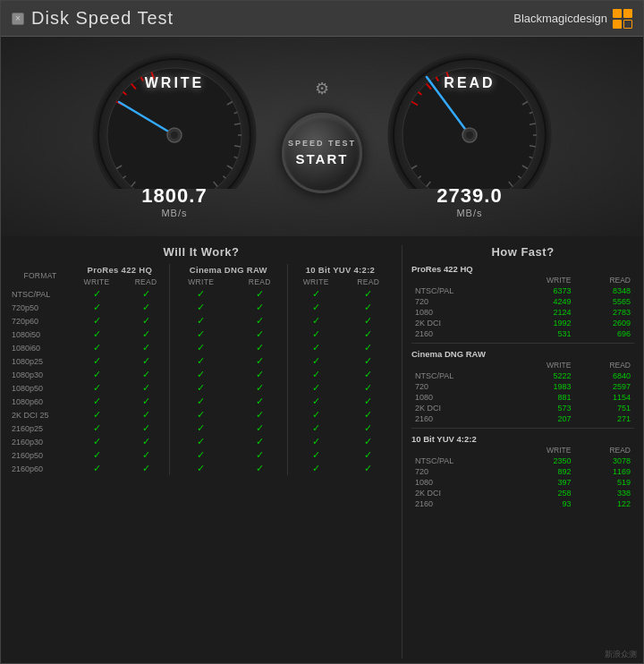 Image resolution: width=644 pixels, height=664 pixels. Describe the element at coordinates (18, 19) in the screenshot. I see `close-button: ×` at that location.